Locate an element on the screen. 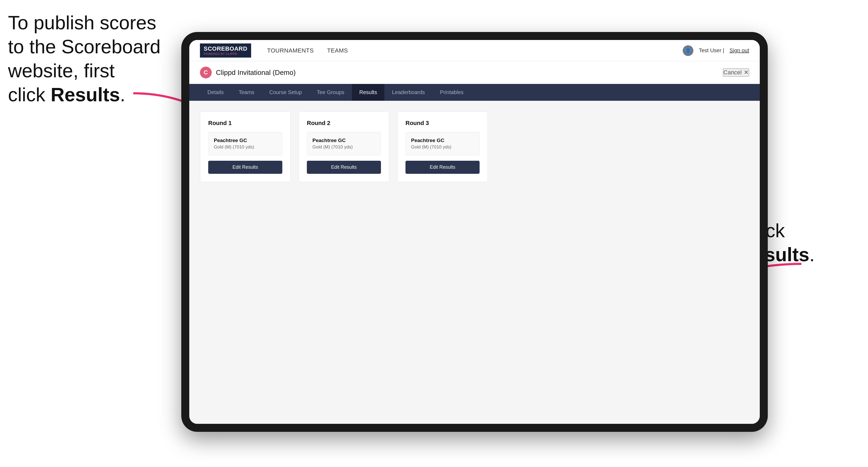 The image size is (868, 467). cancel-button: Cancel ✕ is located at coordinates (736, 72).